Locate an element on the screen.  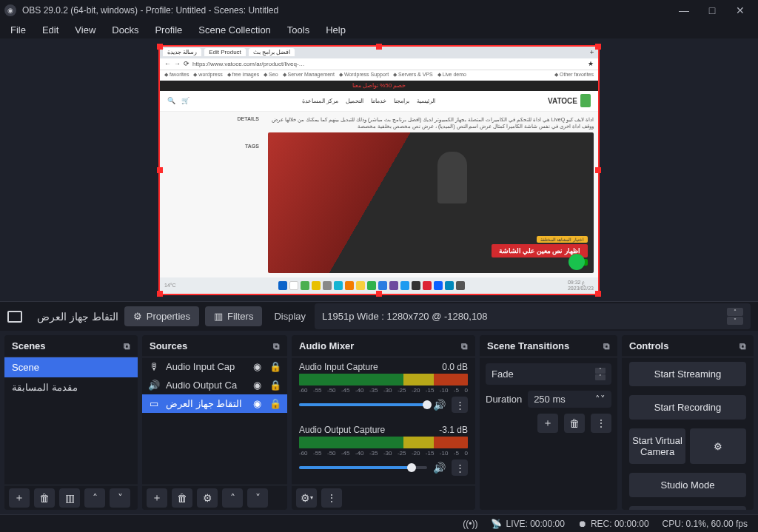
menubar: File Edit View Docks Profile Scene Colle… is located at coordinates (379, 30).